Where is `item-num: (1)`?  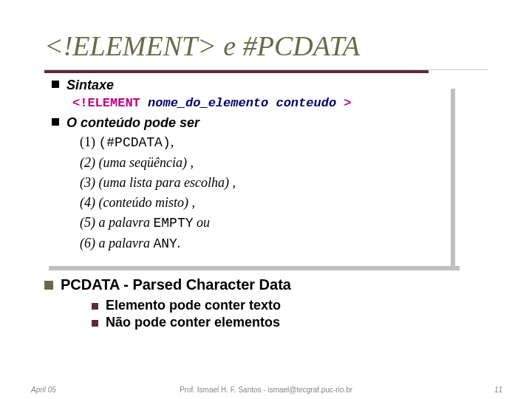 item-num: (1) is located at coordinates (89, 142).